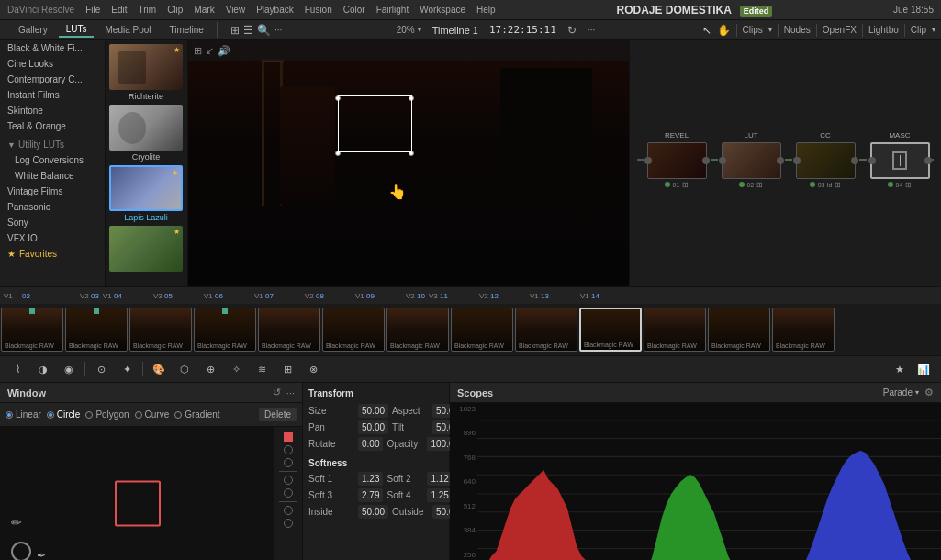 Image resolution: width=941 pixels, height=560 pixels. Describe the element at coordinates (275, 9) in the screenshot. I see `menu-playback: Playback` at that location.